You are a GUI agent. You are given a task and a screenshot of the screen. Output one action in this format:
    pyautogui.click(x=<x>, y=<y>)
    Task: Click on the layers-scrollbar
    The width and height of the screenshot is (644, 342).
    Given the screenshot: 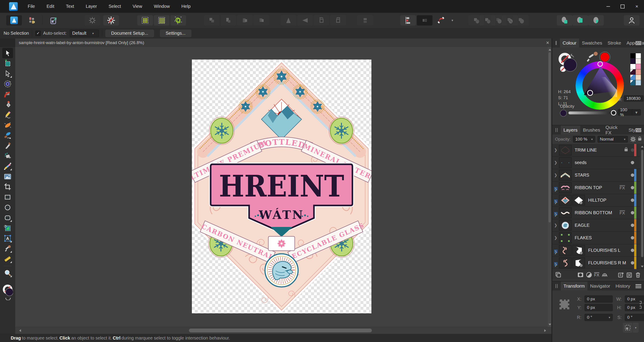 What is the action you would take?
    pyautogui.click(x=642, y=207)
    